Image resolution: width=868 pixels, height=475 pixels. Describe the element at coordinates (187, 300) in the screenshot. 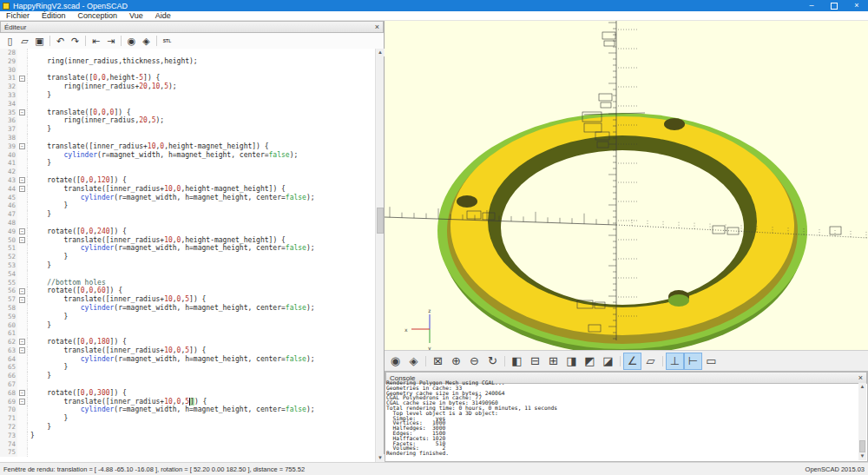

I see `code-line: 57− translate([inner_radius+10,0,5]) {` at that location.